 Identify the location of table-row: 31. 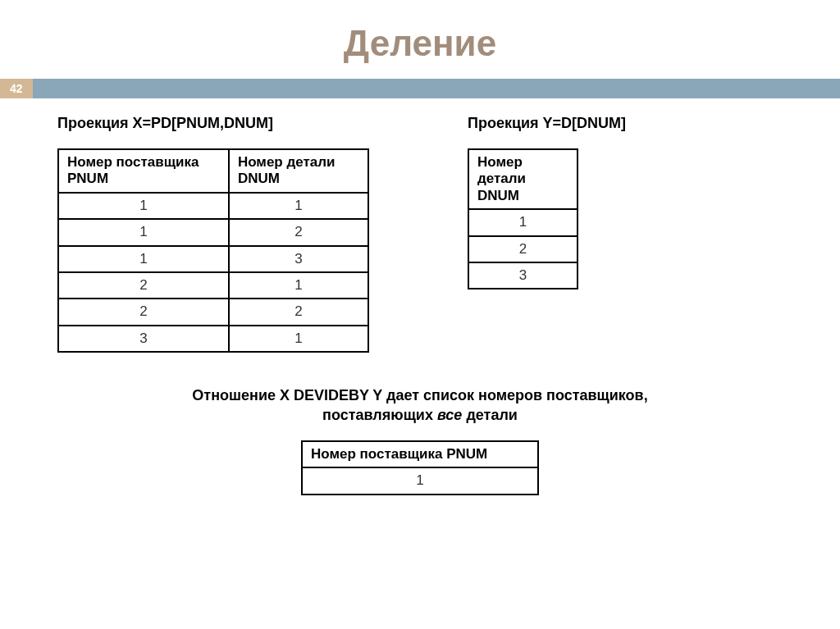
(213, 339).